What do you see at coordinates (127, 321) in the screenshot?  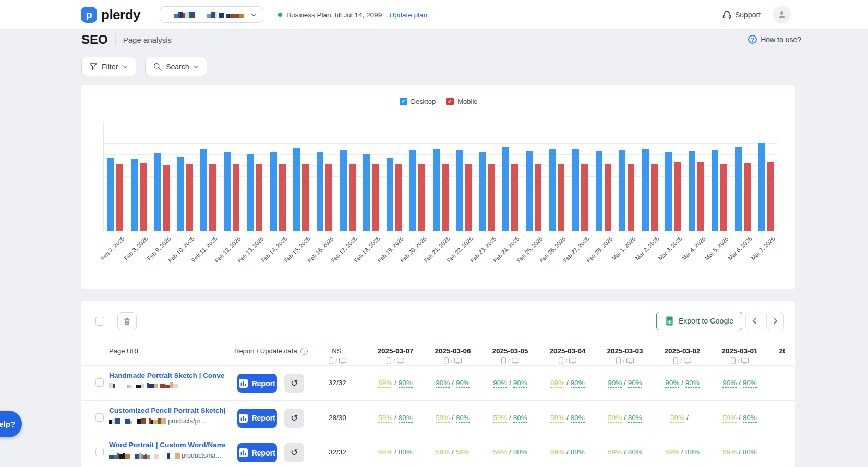 I see `delete-button` at bounding box center [127, 321].